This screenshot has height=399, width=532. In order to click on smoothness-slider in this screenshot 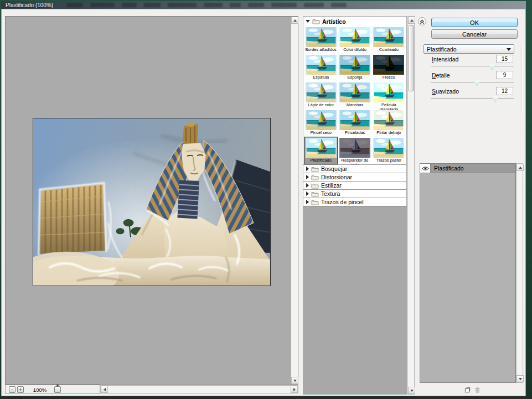, I will do `click(473, 99)`.